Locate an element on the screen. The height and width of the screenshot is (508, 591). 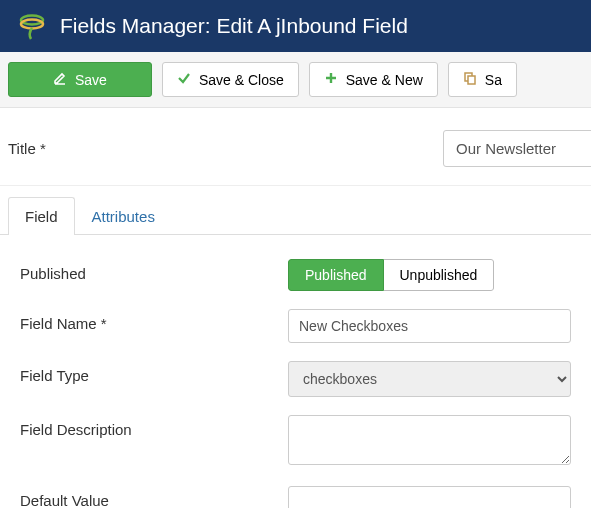
row-field-type: Field Type checkboxes is located at coordinates (296, 379).